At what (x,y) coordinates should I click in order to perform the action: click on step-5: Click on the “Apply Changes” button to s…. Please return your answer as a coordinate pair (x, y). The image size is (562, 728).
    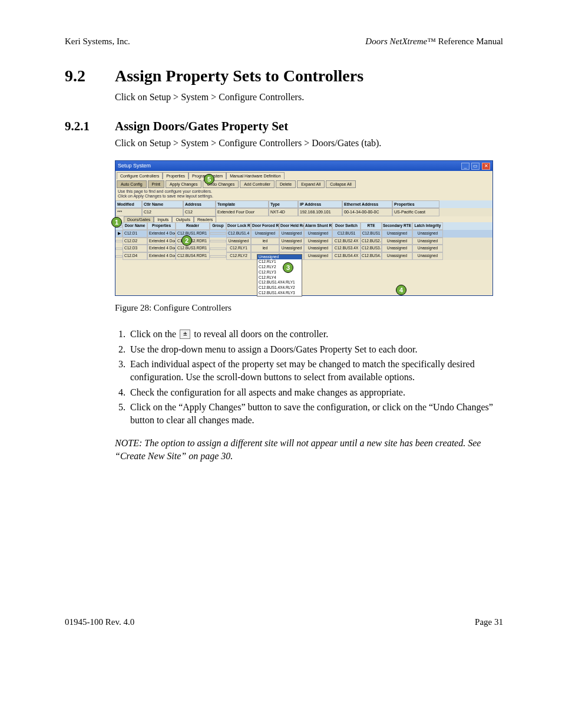
    Looking at the image, I should click on (316, 414).